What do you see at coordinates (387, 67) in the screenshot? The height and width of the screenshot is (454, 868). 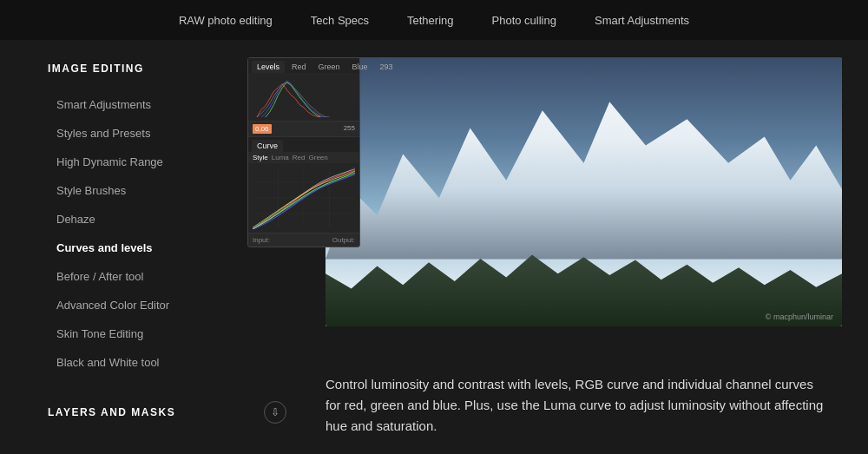 I see `value-tab: 293` at bounding box center [387, 67].